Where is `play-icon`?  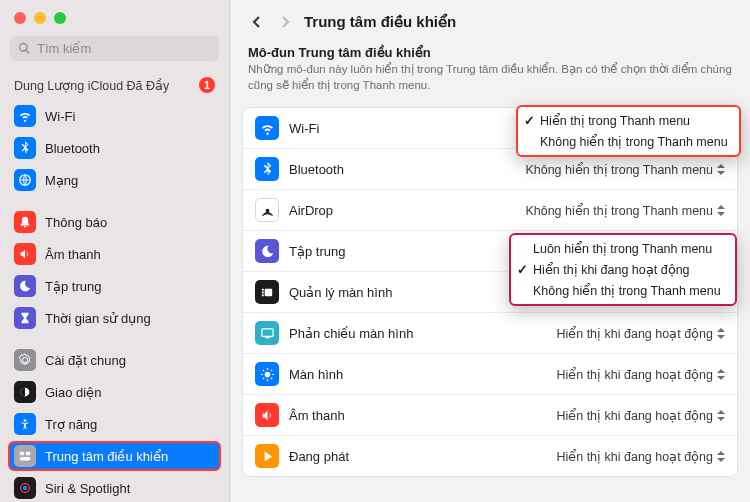
play-icon is located at coordinates (267, 456).